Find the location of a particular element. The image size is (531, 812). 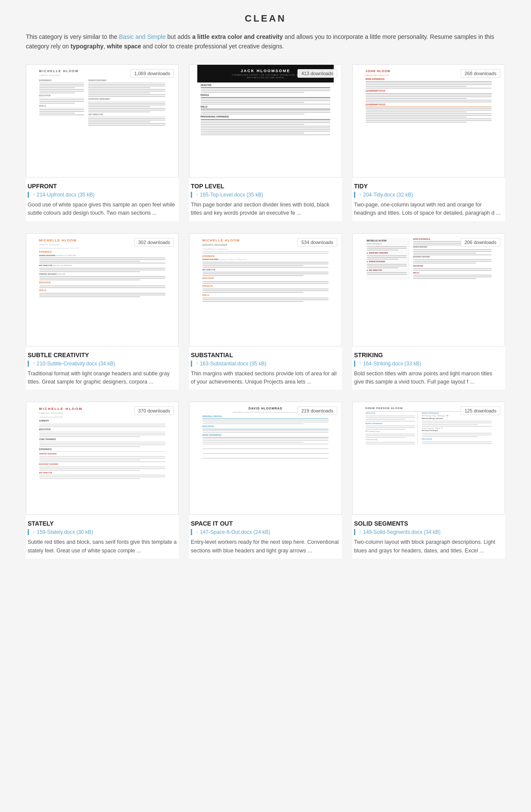

card-title-substantial: SUBSTANTIAL is located at coordinates (266, 355).